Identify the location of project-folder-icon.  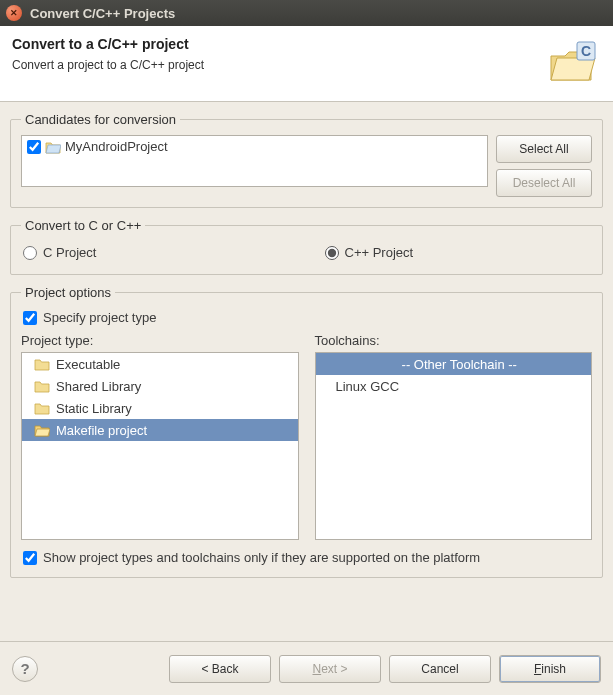
(53, 147).